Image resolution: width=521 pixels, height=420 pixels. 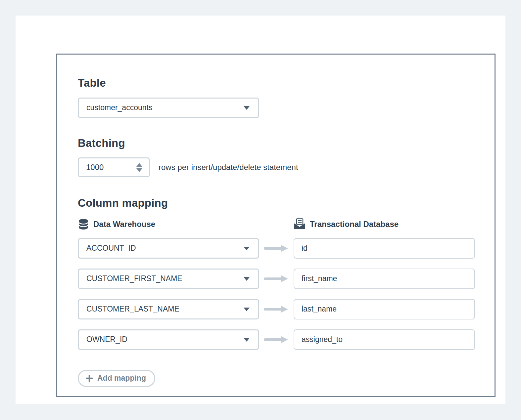 I want to click on source-column-value: CUSTOMER_FIRST_NAME, so click(x=134, y=278).